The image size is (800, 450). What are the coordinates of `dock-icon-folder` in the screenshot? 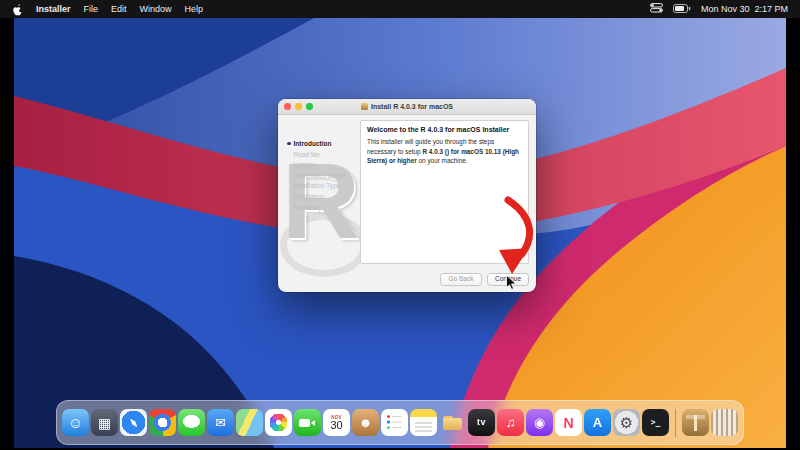 It's located at (452, 422).